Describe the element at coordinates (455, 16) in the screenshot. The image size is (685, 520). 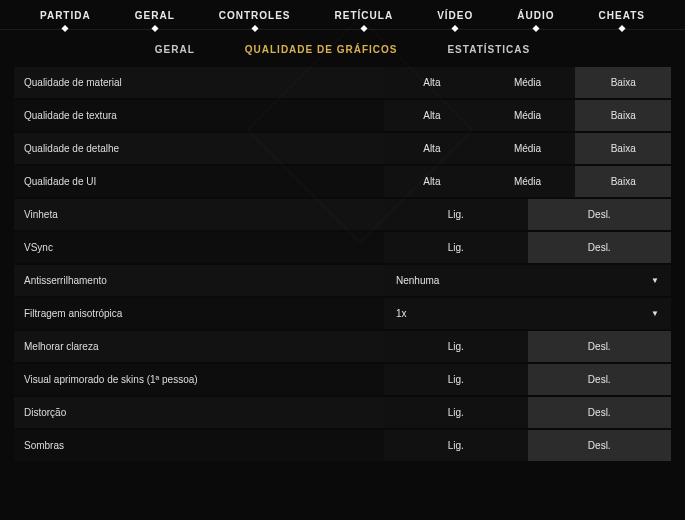
I see `topnav-video: VÍDEO` at that location.